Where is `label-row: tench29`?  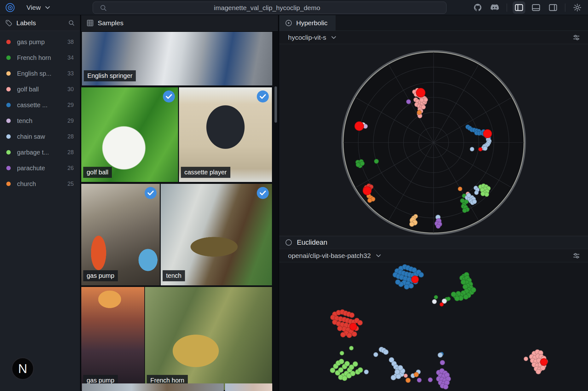
label-row: tench29 is located at coordinates (40, 121).